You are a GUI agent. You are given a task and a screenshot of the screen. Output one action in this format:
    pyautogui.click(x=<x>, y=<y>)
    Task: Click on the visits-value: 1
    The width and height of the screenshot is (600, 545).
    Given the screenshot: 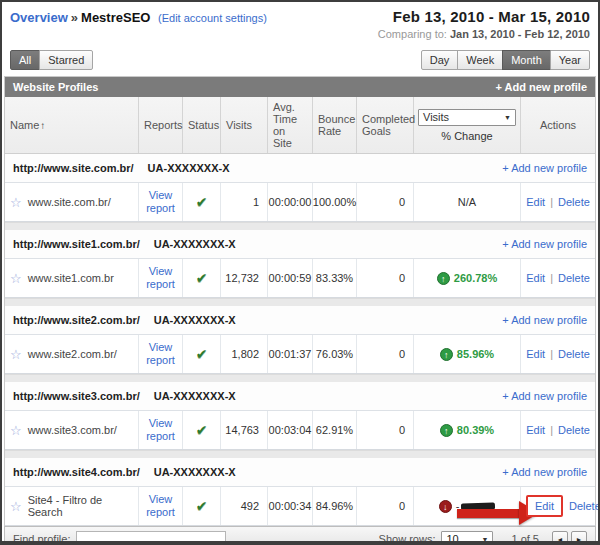 What is the action you would take?
    pyautogui.click(x=244, y=202)
    